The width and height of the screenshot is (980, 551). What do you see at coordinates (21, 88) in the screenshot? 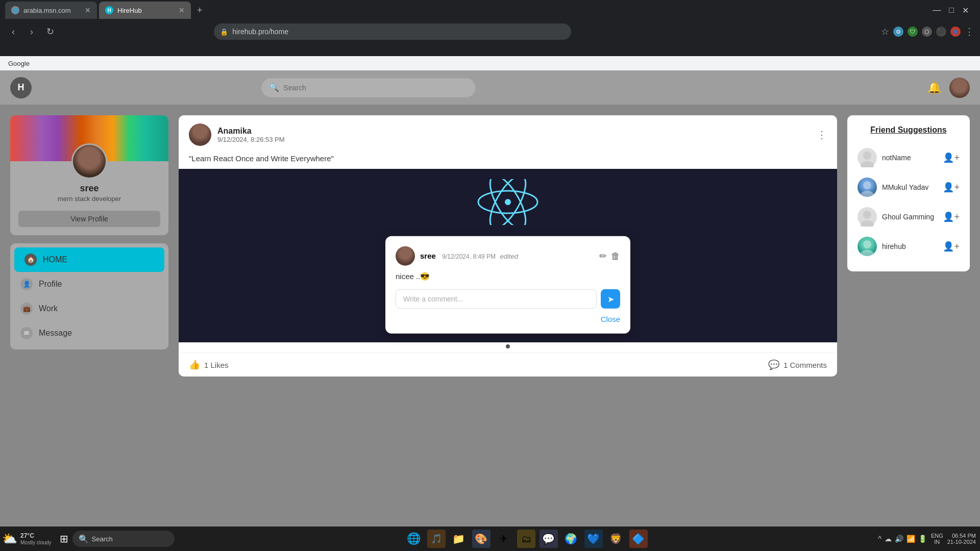
I see `app-logo: H` at bounding box center [21, 88].